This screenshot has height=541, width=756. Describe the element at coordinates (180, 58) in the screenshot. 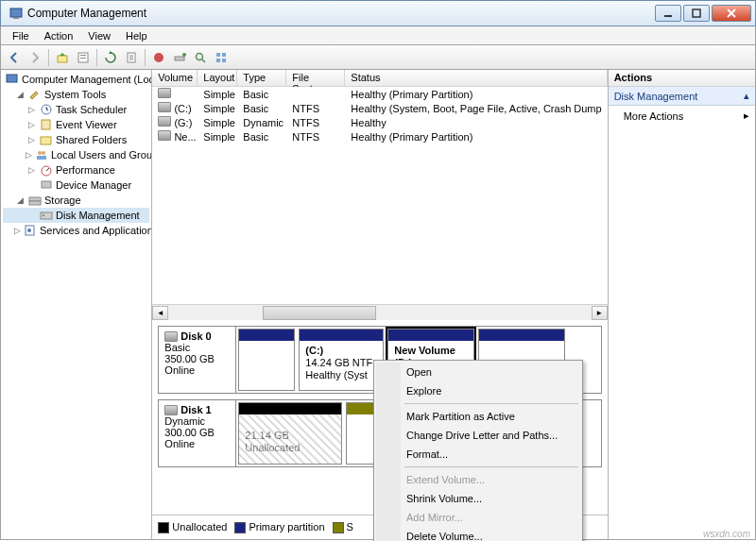

I see `settings-button` at that location.